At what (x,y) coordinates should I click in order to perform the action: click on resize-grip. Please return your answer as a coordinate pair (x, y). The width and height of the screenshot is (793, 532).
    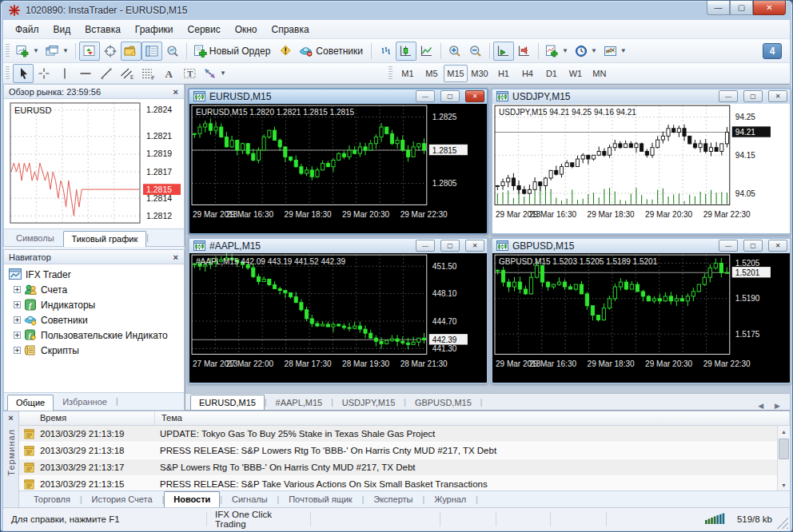
    Looking at the image, I should click on (783, 523).